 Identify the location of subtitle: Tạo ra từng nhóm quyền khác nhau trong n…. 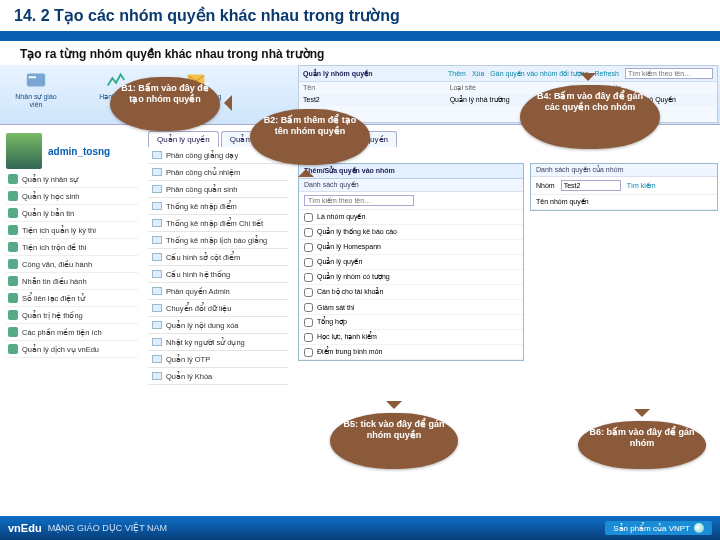
(360, 53).